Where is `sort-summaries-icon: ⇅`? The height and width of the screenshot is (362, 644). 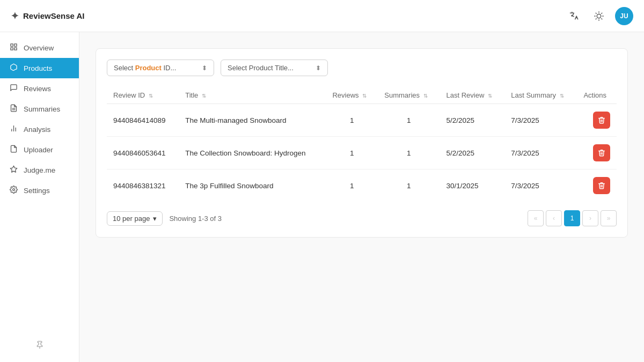 sort-summaries-icon: ⇅ is located at coordinates (426, 95).